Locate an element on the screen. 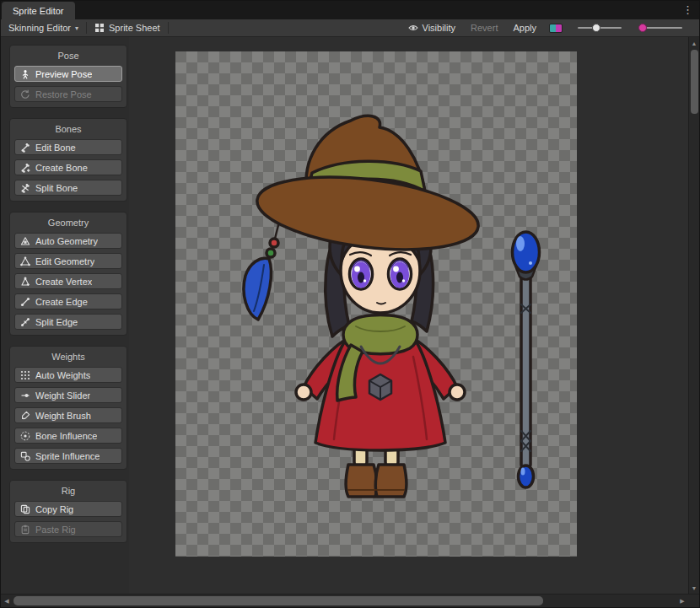  scroll-left-icon: ◀ is located at coordinates (7, 600).